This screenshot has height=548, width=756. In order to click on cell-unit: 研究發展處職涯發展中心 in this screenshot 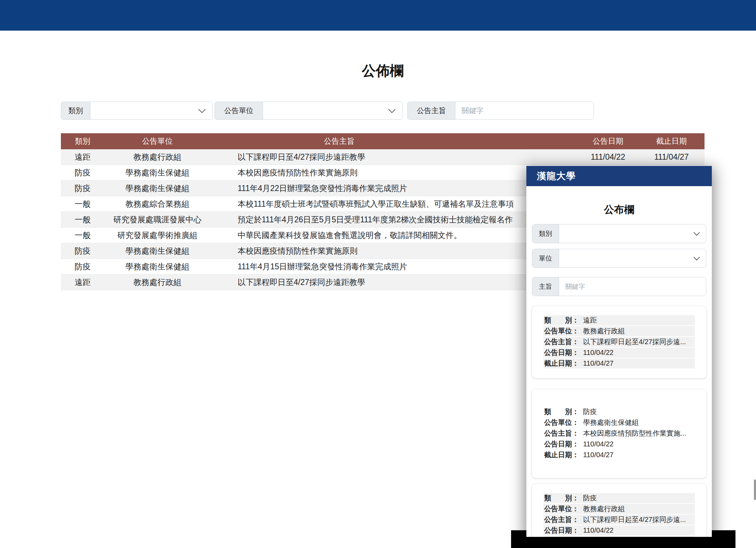, I will do `click(157, 220)`.